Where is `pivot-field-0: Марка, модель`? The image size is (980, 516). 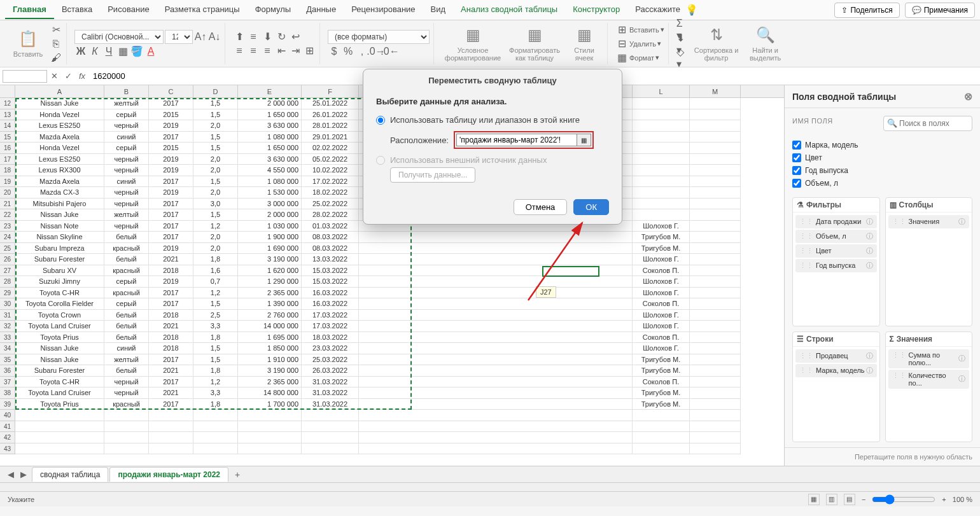 pivot-field-0: Марка, модель is located at coordinates (882, 145).